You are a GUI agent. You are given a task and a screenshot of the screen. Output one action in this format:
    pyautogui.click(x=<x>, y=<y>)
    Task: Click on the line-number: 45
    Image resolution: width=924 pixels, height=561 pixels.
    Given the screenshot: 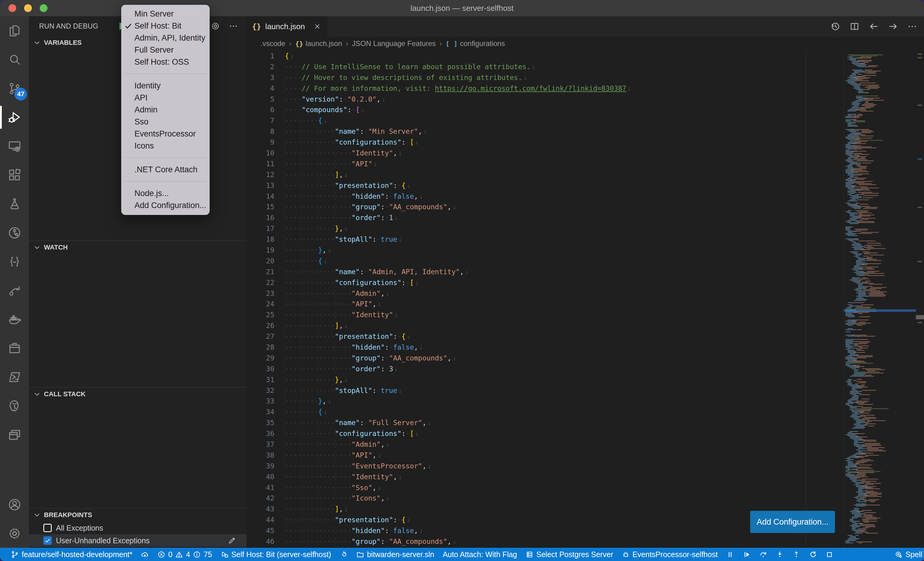 What is the action you would take?
    pyautogui.click(x=261, y=531)
    